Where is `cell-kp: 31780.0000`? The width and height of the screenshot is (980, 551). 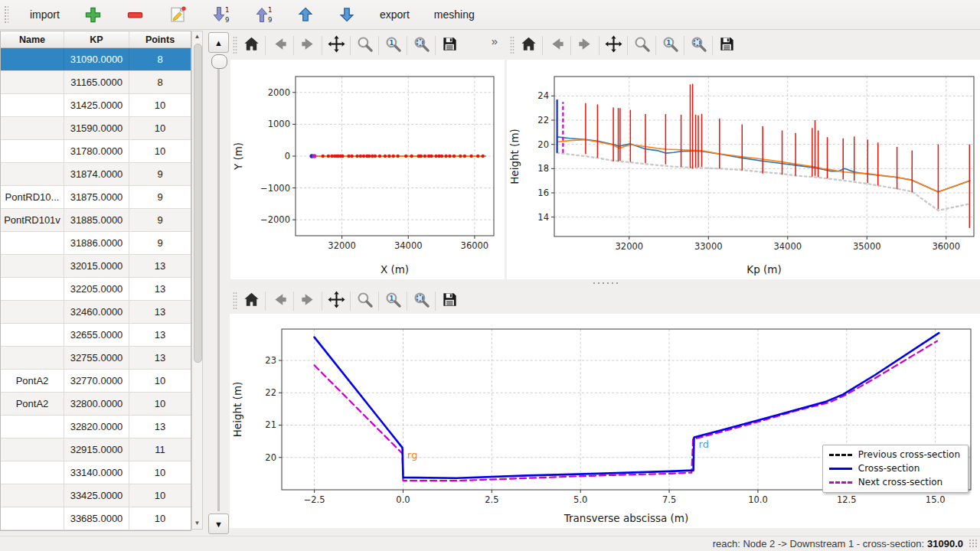
cell-kp: 31780.0000 is located at coordinates (96, 152).